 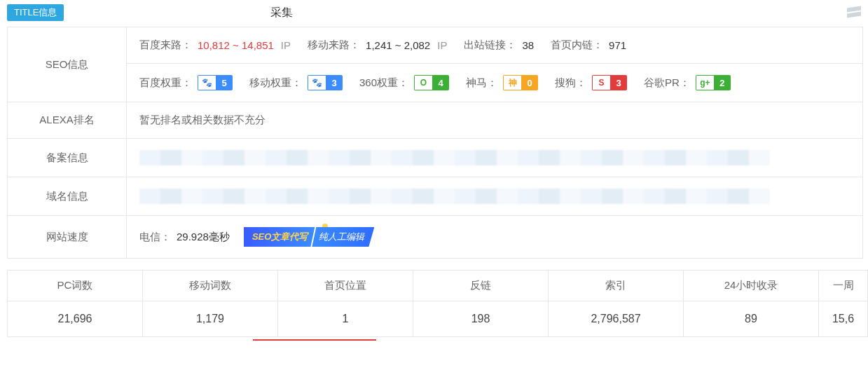 I want to click on stats-underline-bars, so click(x=437, y=340).